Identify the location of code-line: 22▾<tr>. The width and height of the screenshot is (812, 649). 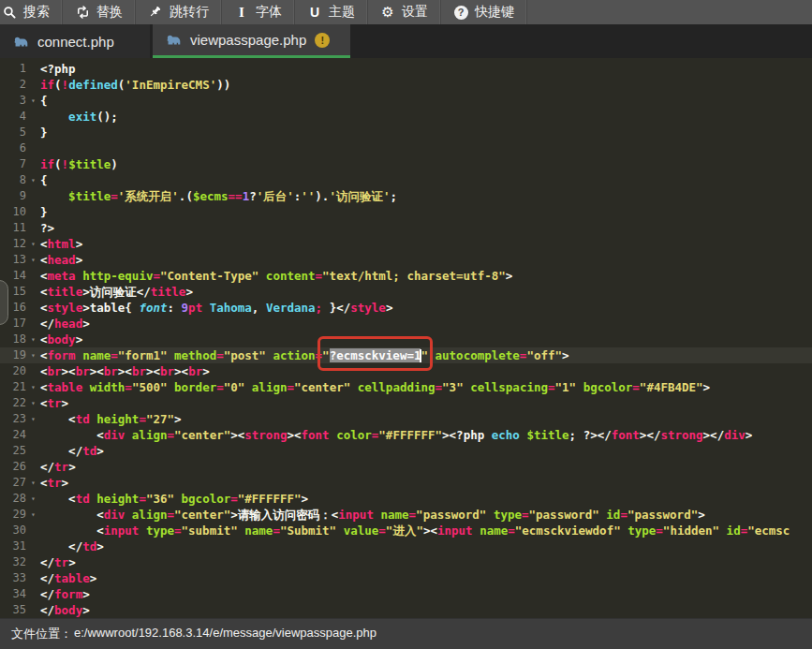
(406, 403).